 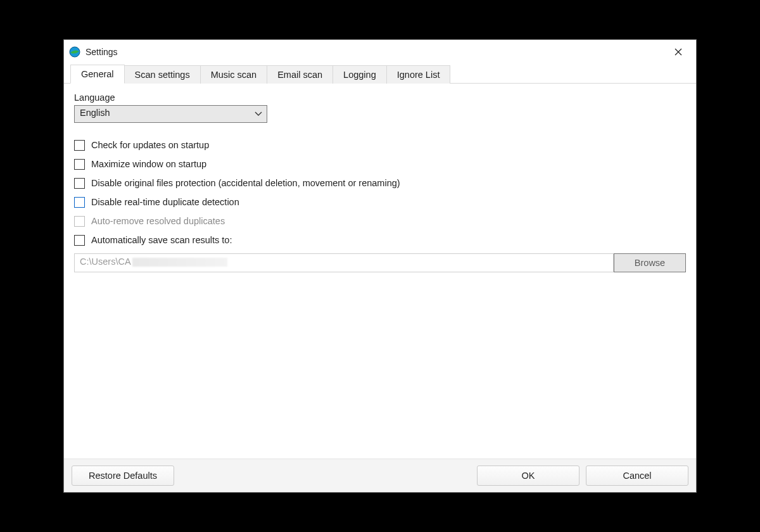 What do you see at coordinates (678, 52) in the screenshot?
I see `close-icon` at bounding box center [678, 52].